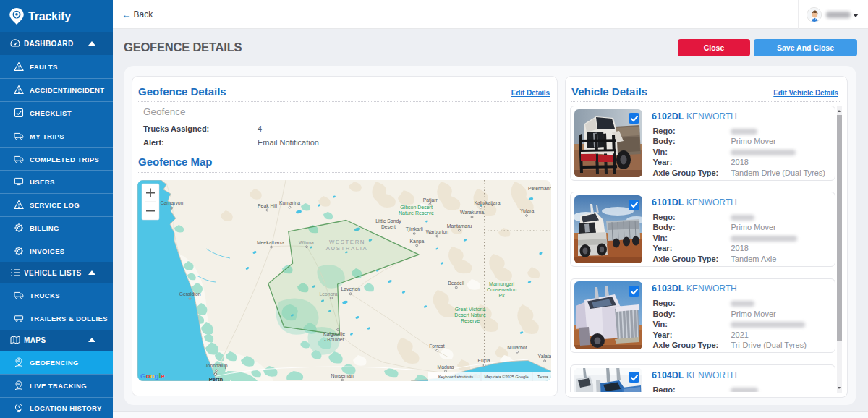 Image resolution: width=868 pixels, height=418 pixels. What do you see at coordinates (417, 242) in the screenshot?
I see `svg-text: Kanpa` at bounding box center [417, 242].